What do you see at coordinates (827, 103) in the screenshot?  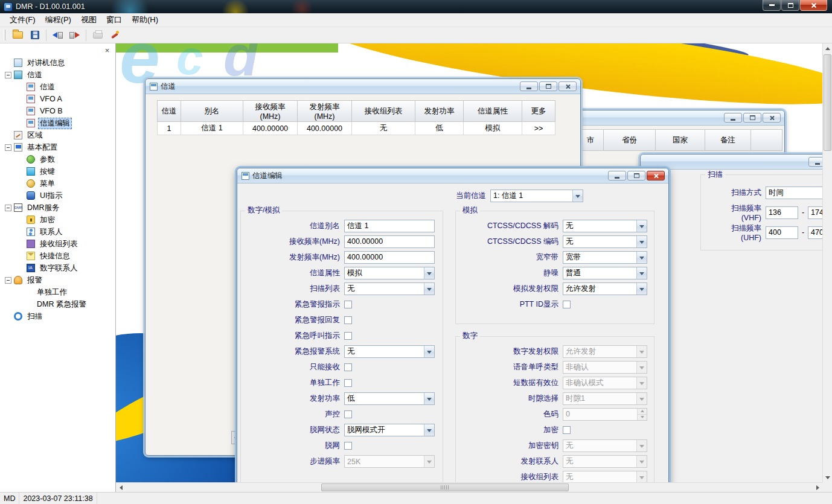 I see `vertical-scrollbar-thumb` at bounding box center [827, 103].